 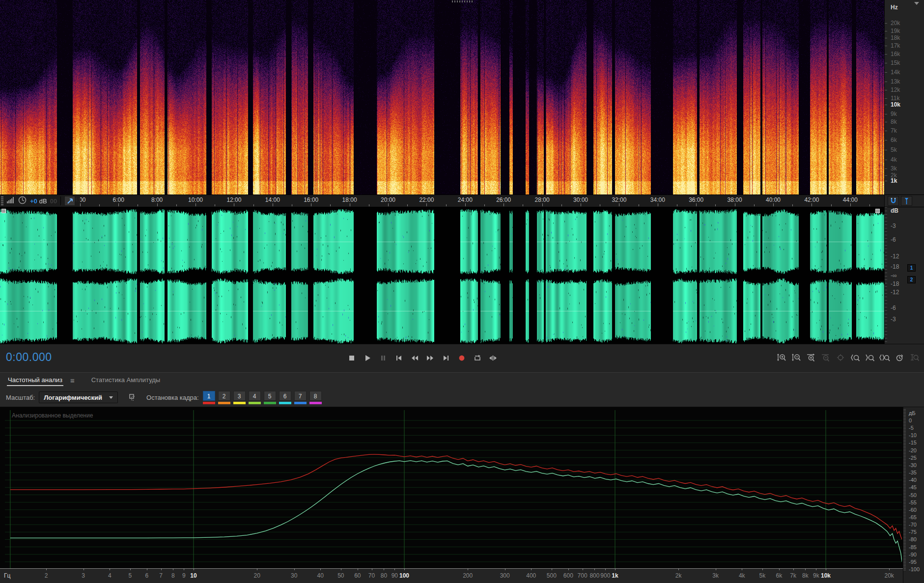 I want to click on frequency-axis-label: 90, so click(x=395, y=576).